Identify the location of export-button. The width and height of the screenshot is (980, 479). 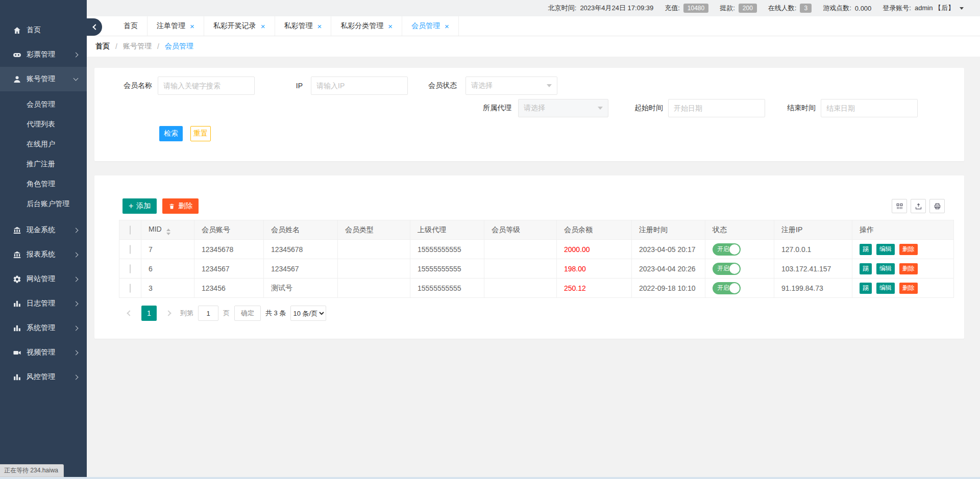
(918, 206).